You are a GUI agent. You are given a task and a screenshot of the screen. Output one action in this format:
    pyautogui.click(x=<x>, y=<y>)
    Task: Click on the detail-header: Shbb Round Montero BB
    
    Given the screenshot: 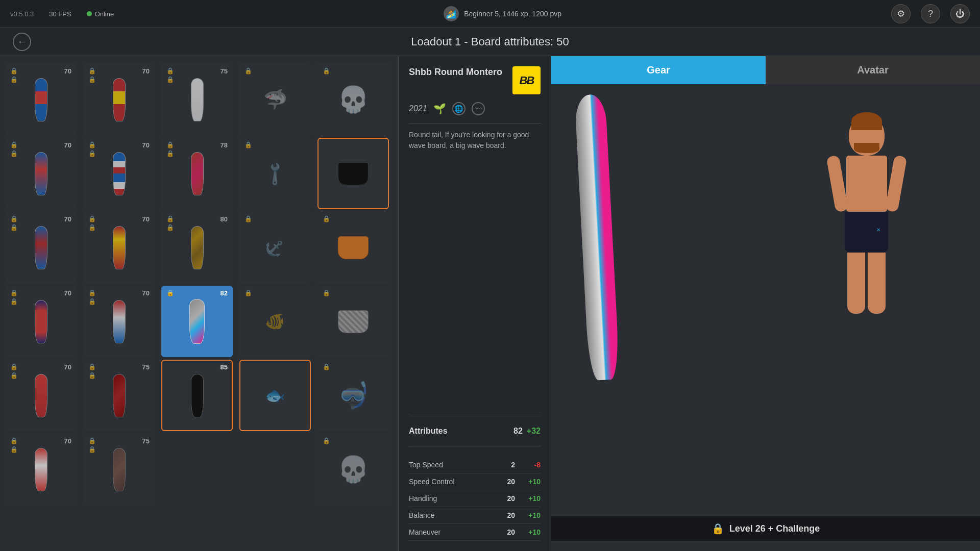 What is the action you would take?
    pyautogui.click(x=475, y=81)
    